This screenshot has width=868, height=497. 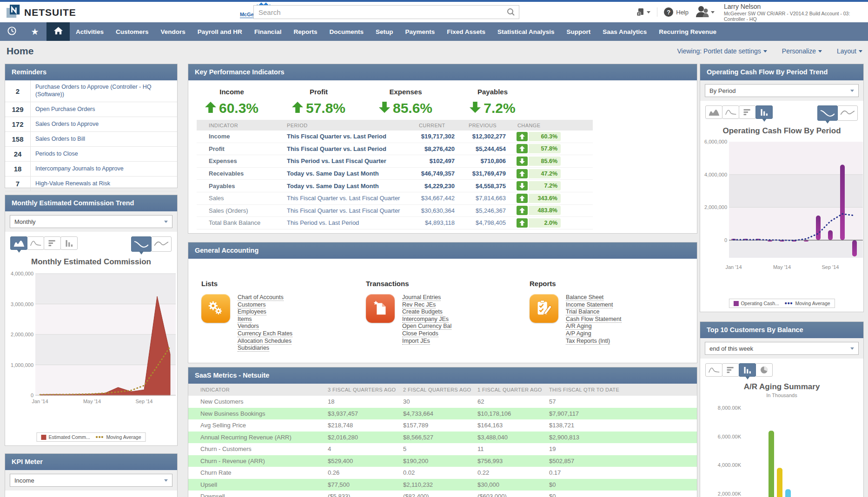 What do you see at coordinates (265, 305) in the screenshot?
I see `ga-link-customers: Customers` at bounding box center [265, 305].